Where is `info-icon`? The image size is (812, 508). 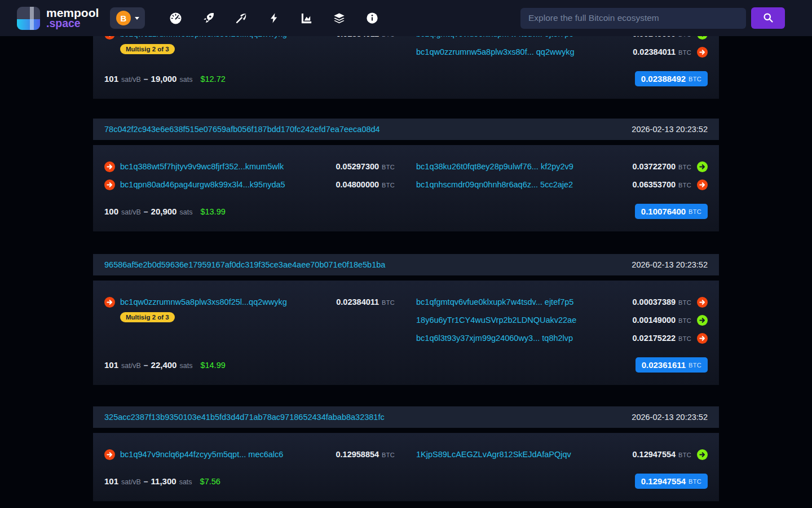
info-icon is located at coordinates (372, 18).